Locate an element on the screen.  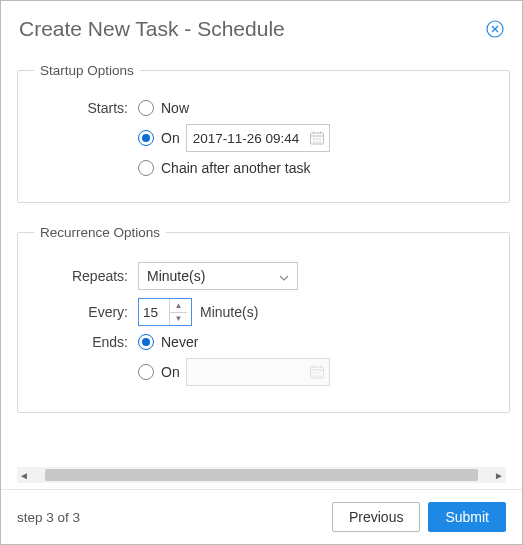
close-icon is located at coordinates (495, 29).